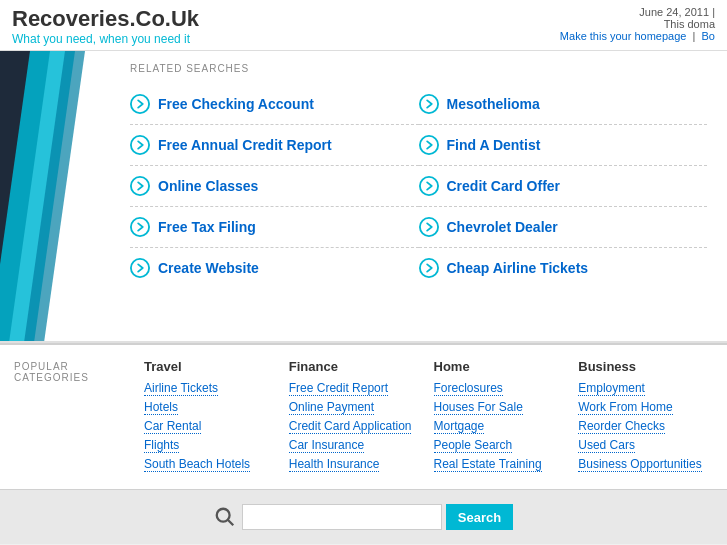 Image resolution: width=727 pixels, height=545 pixels. What do you see at coordinates (356, 444) in the screenshot?
I see `list-item: Car Insurance` at bounding box center [356, 444].